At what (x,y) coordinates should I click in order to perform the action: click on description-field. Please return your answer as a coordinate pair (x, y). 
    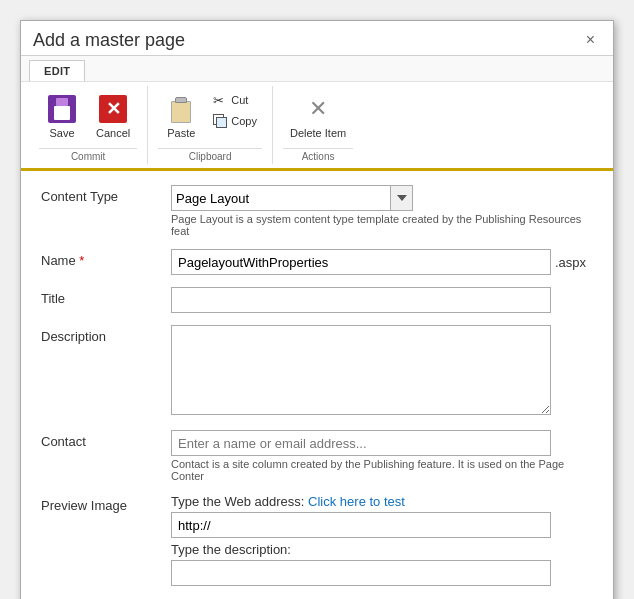
    Looking at the image, I should click on (382, 372).